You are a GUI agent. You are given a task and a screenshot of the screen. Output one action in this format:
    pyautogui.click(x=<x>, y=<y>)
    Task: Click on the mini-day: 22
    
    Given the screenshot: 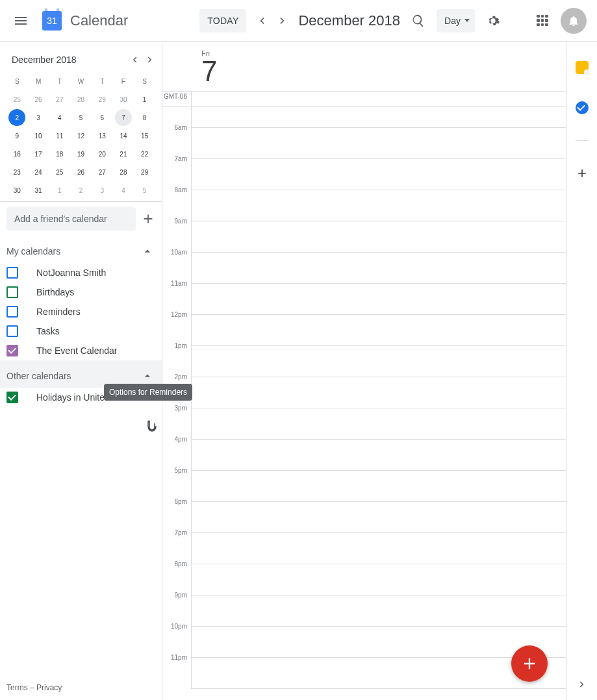 What is the action you would take?
    pyautogui.click(x=145, y=154)
    